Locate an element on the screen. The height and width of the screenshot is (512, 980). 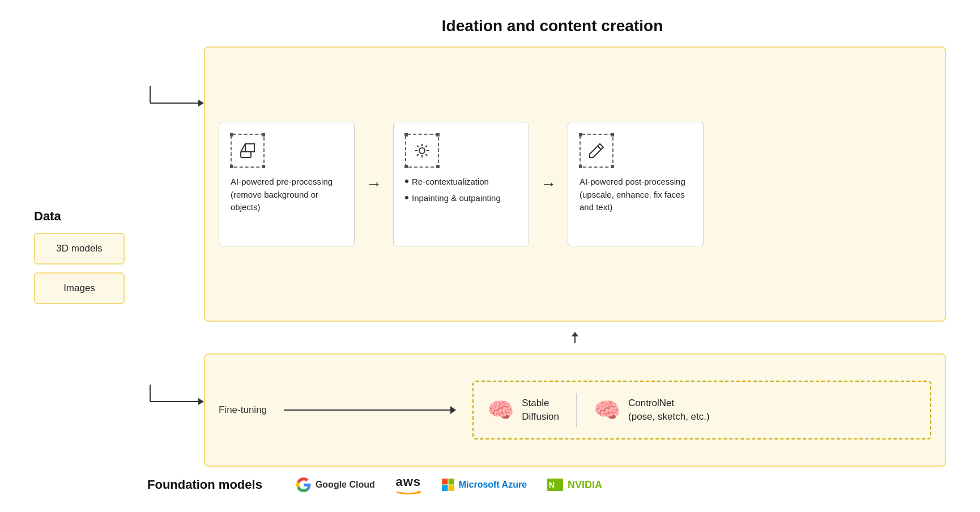
data-boxes: 3D models Images is located at coordinates (79, 268).